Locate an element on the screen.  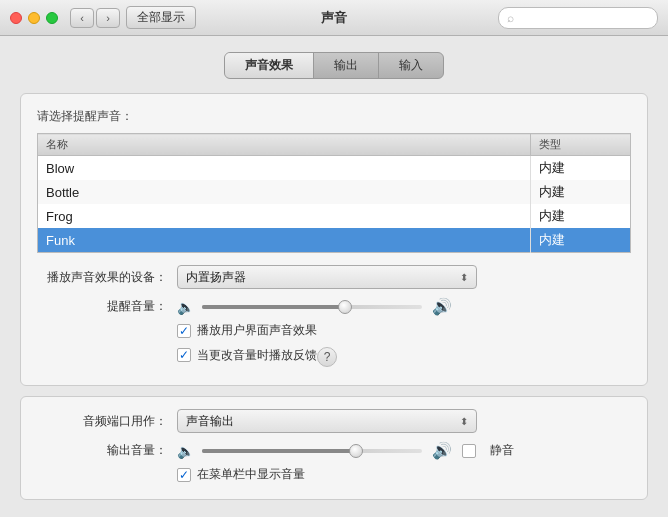
forward-button: › is located at coordinates (108, 18).